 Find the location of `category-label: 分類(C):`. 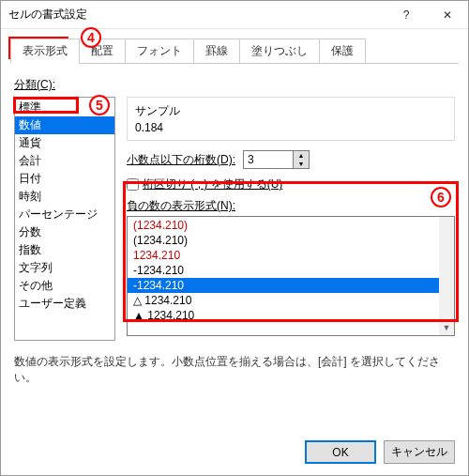

category-label: 分類(C): is located at coordinates (234, 84).